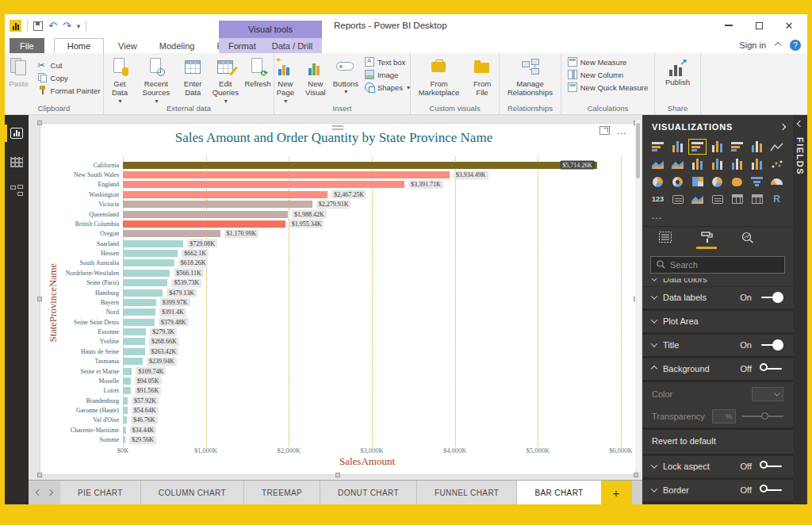 This screenshot has height=525, width=812. I want to click on edit-queries-button: Edit Queries▾, so click(225, 81).